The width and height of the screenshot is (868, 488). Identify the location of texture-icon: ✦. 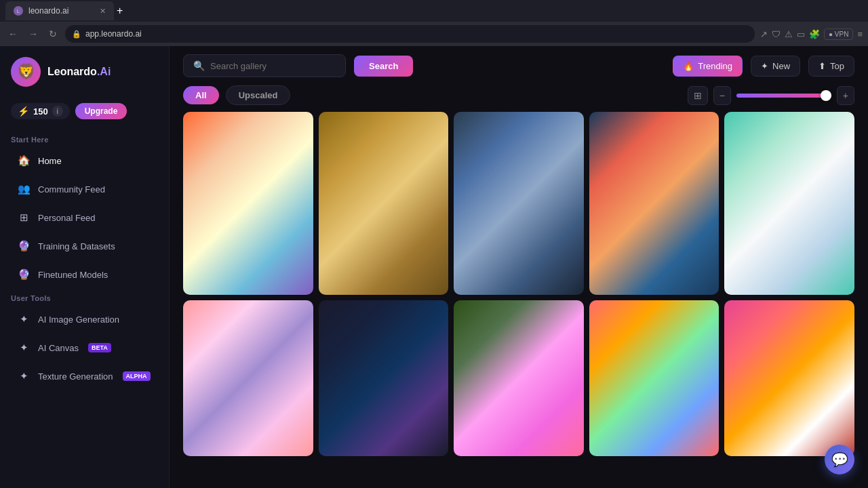
(24, 376).